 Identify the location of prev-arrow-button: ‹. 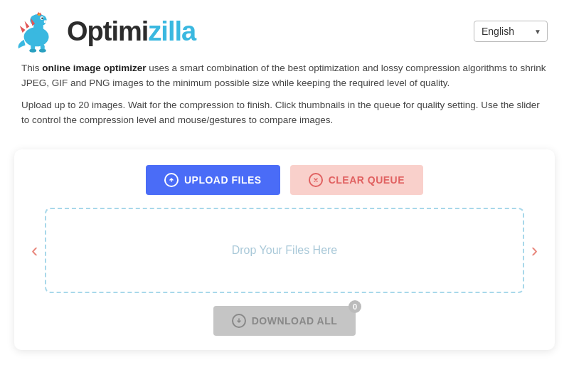
(34, 250).